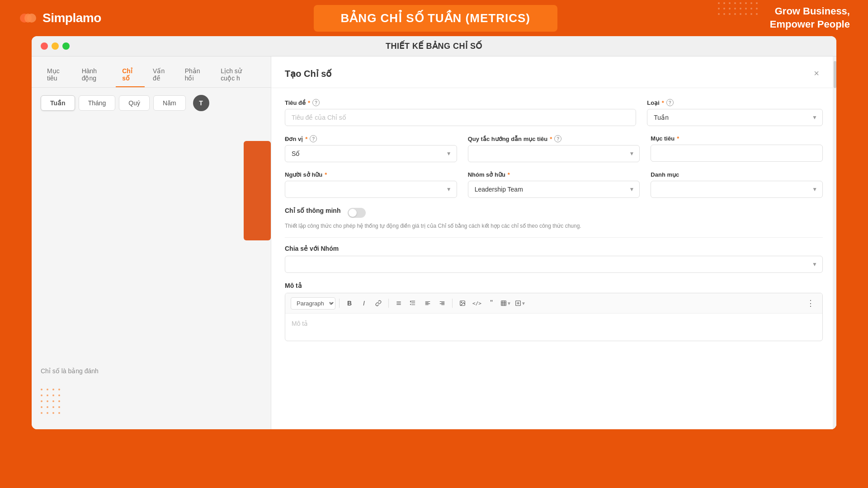 The width and height of the screenshot is (868, 488). Describe the element at coordinates (313, 211) in the screenshot. I see `smart-toggle-label: Chỉ số thông minh` at that location.